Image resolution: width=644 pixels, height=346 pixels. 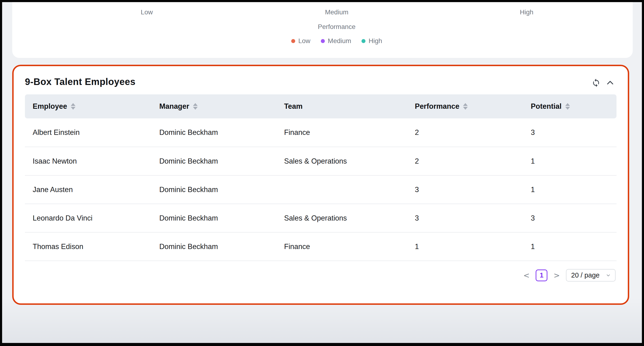 What do you see at coordinates (340, 41) in the screenshot?
I see `legend-label-medium: Medium` at bounding box center [340, 41].